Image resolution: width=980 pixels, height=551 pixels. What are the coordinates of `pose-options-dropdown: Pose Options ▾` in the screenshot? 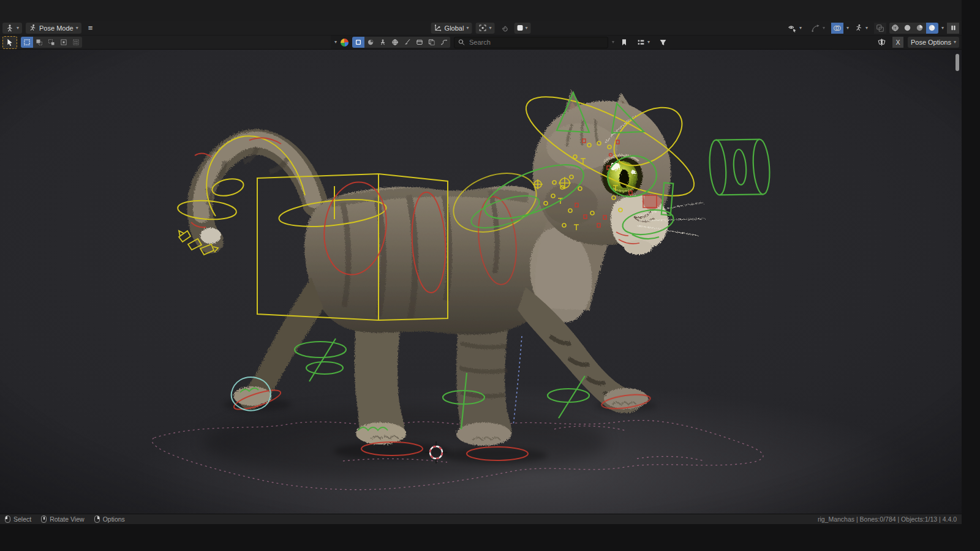 It's located at (933, 42).